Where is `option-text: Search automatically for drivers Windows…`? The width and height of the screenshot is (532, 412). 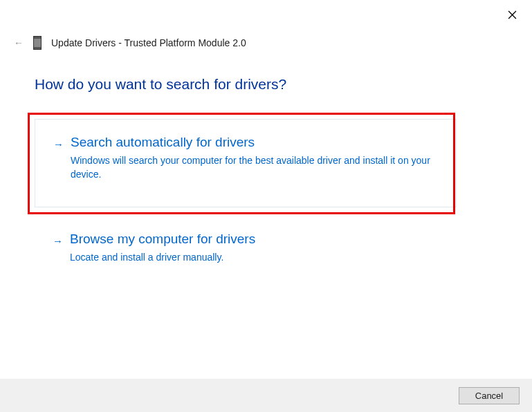
option-text: Search automatically for drivers Windows… is located at coordinates (255, 158).